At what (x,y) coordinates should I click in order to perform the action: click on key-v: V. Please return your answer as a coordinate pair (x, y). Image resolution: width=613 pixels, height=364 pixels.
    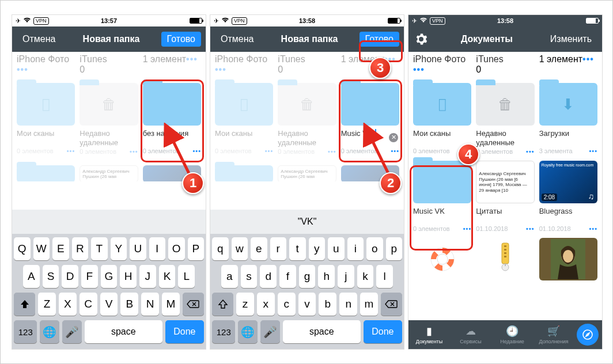
    Looking at the image, I should click on (109, 304).